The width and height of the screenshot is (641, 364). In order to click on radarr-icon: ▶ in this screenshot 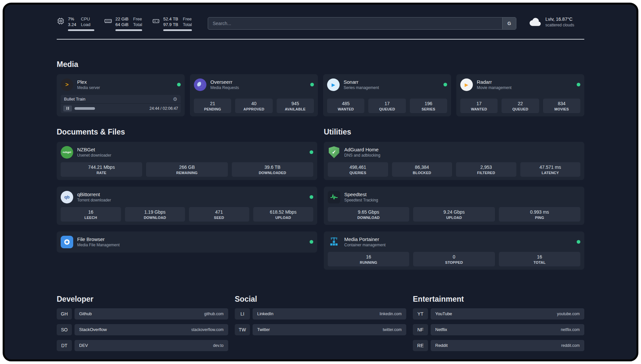, I will do `click(467, 85)`.